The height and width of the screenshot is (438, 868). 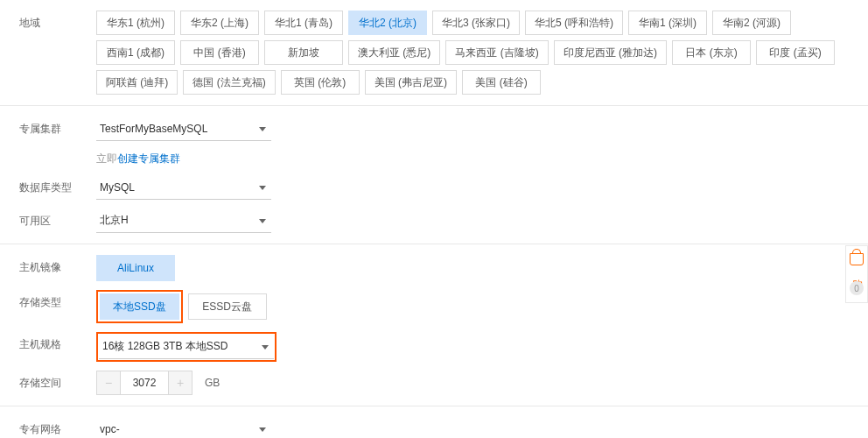 What do you see at coordinates (48, 265) in the screenshot?
I see `image-label: 主机镜像` at bounding box center [48, 265].